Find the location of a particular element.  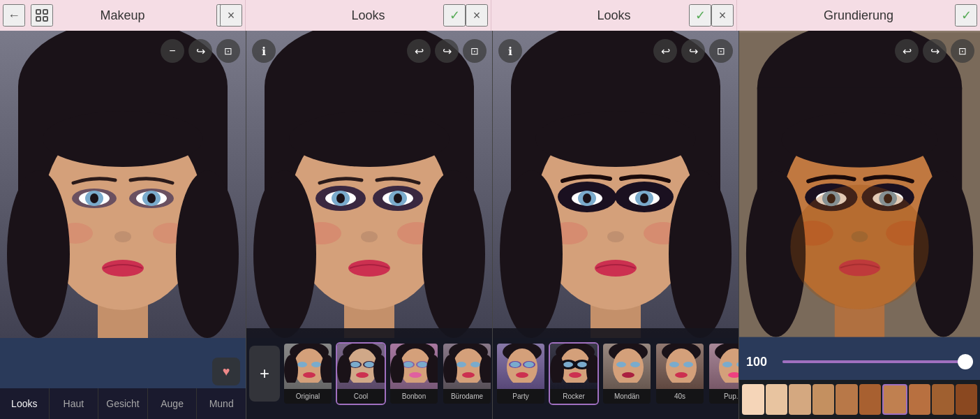

undo-btn-2: ↩ is located at coordinates (419, 51).